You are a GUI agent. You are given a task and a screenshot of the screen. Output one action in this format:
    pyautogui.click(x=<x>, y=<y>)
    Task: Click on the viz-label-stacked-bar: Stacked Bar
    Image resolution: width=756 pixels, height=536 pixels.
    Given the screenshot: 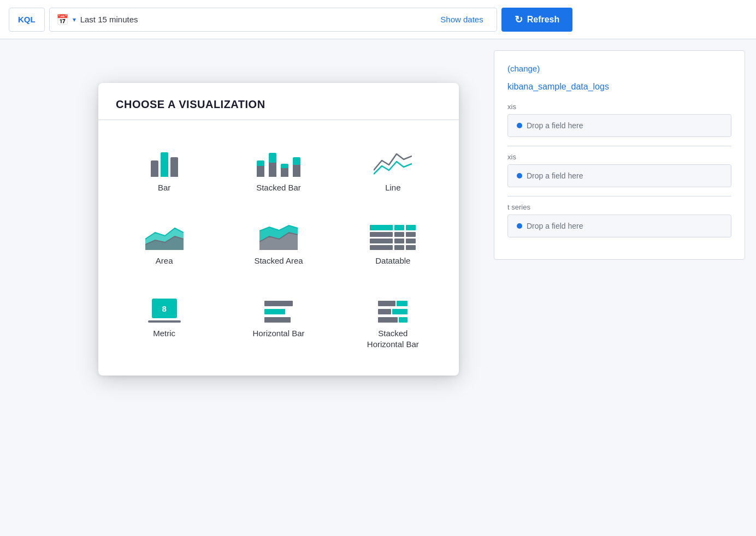 What is the action you would take?
    pyautogui.click(x=279, y=188)
    